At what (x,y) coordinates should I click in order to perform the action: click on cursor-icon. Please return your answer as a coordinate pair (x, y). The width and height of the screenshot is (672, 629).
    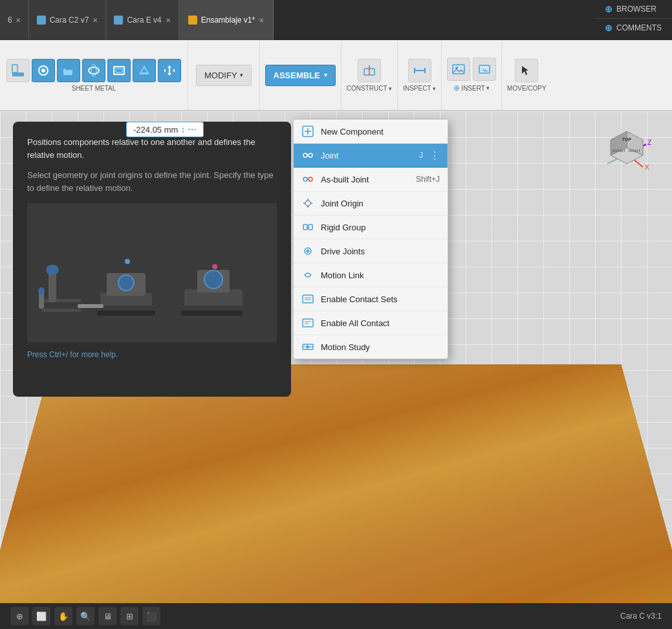
    Looking at the image, I should click on (526, 71).